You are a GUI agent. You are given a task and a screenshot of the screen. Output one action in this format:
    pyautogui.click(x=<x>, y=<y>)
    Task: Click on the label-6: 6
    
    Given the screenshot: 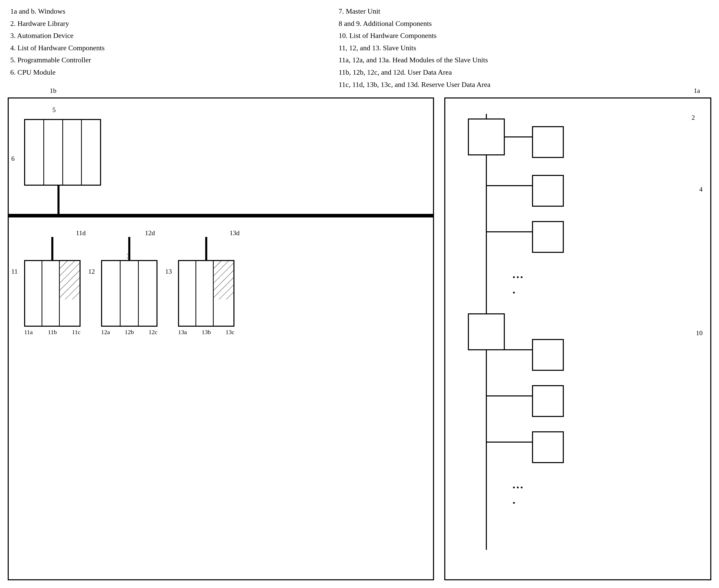 What is the action you would take?
    pyautogui.click(x=13, y=159)
    